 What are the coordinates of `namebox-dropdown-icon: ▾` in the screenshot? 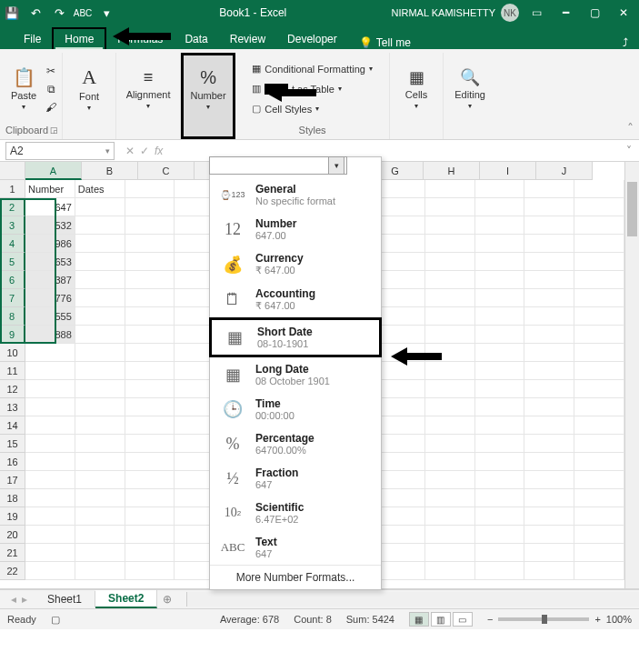 It's located at (107, 151).